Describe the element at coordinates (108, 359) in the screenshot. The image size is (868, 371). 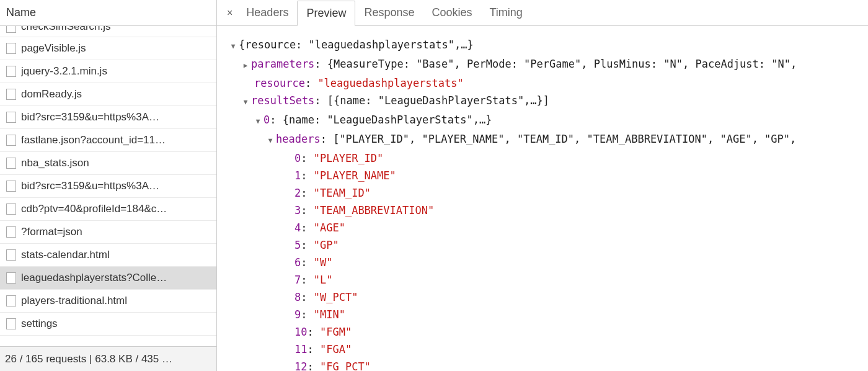
I see `request-summary-footer: 26 / 165 requests | 63.8 KB / 435 …` at that location.